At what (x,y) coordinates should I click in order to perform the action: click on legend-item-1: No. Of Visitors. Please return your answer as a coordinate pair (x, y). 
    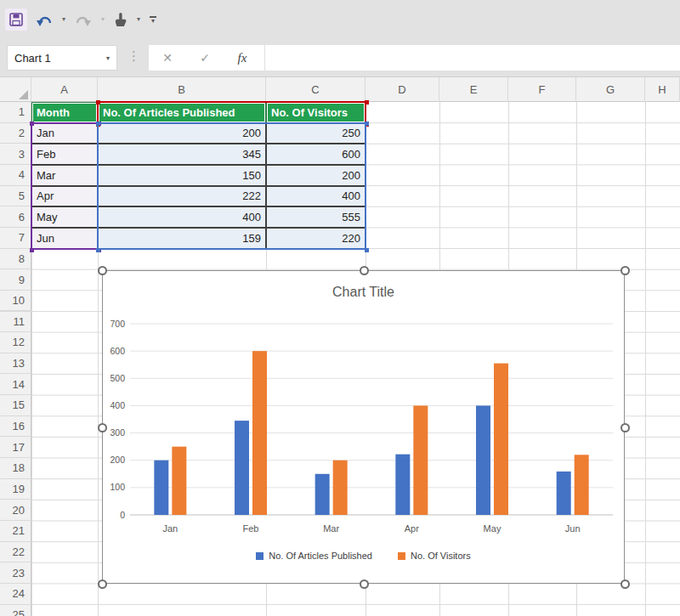
    Looking at the image, I should click on (434, 556).